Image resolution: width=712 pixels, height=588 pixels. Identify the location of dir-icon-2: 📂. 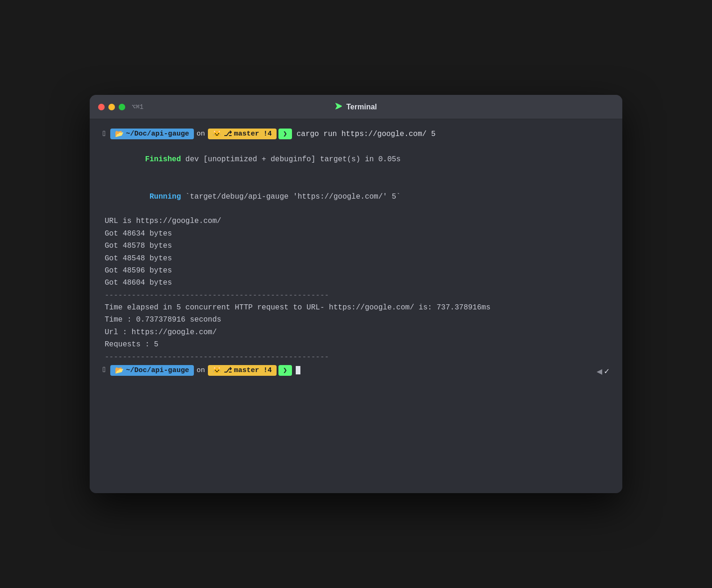
(120, 370).